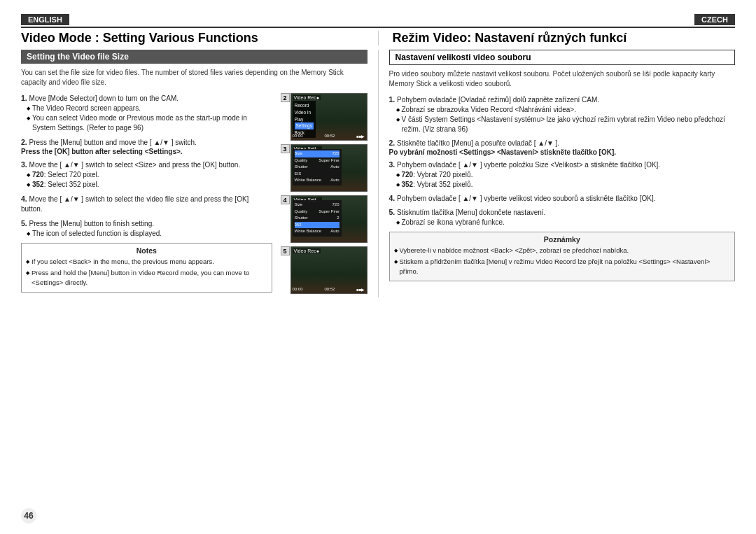 The height and width of the screenshot is (534, 756). Describe the element at coordinates (308, 181) in the screenshot. I see `settings-key-wb: White Balance` at that location.